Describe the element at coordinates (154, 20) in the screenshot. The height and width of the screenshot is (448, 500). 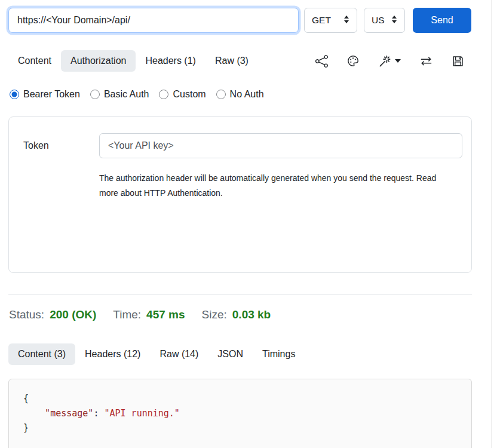
I see `url-input` at that location.